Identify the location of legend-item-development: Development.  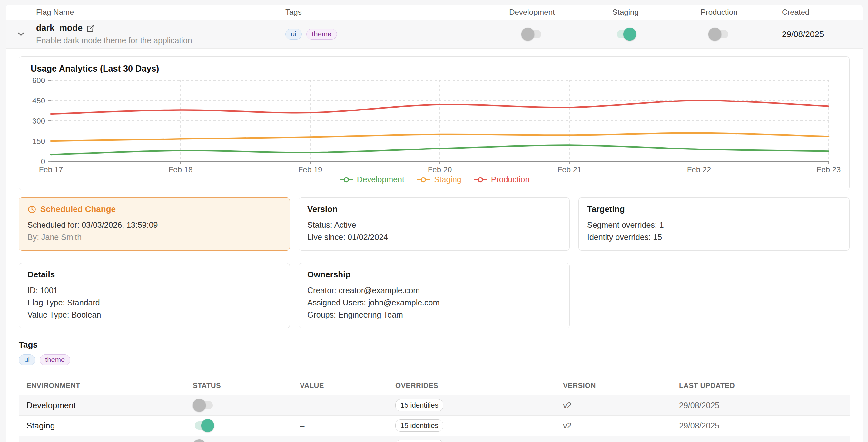
(372, 180).